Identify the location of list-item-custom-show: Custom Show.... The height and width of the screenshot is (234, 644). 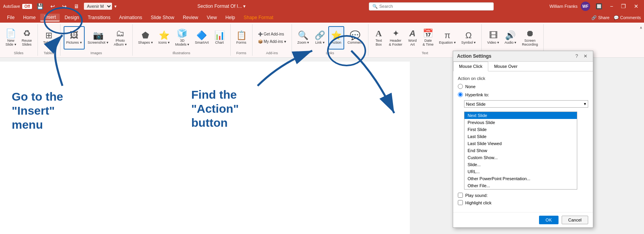
(521, 158).